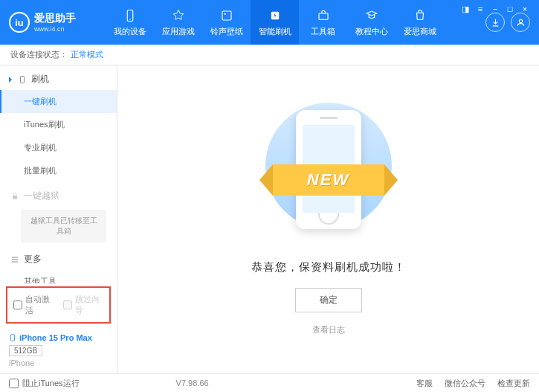 The width and height of the screenshot is (539, 392). Describe the element at coordinates (58, 277) in the screenshot. I see `sidebar-item-other: 其他工具` at that location.